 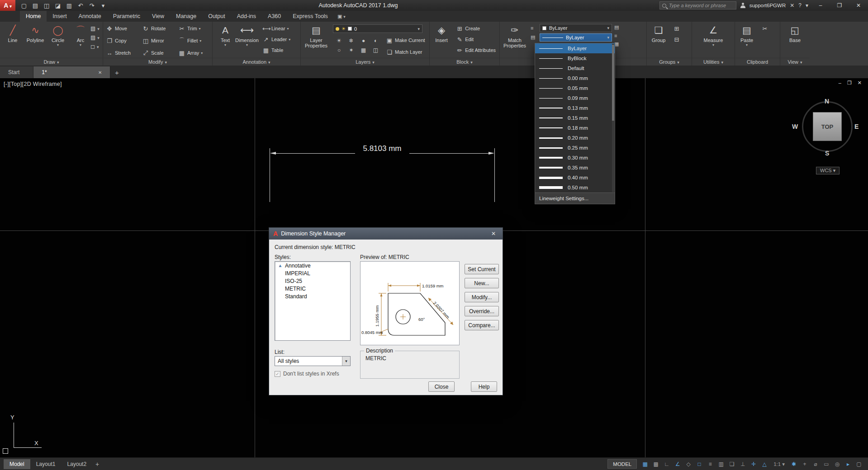 I want to click on measure-button: ∠ Measure ▾, so click(x=713, y=40).